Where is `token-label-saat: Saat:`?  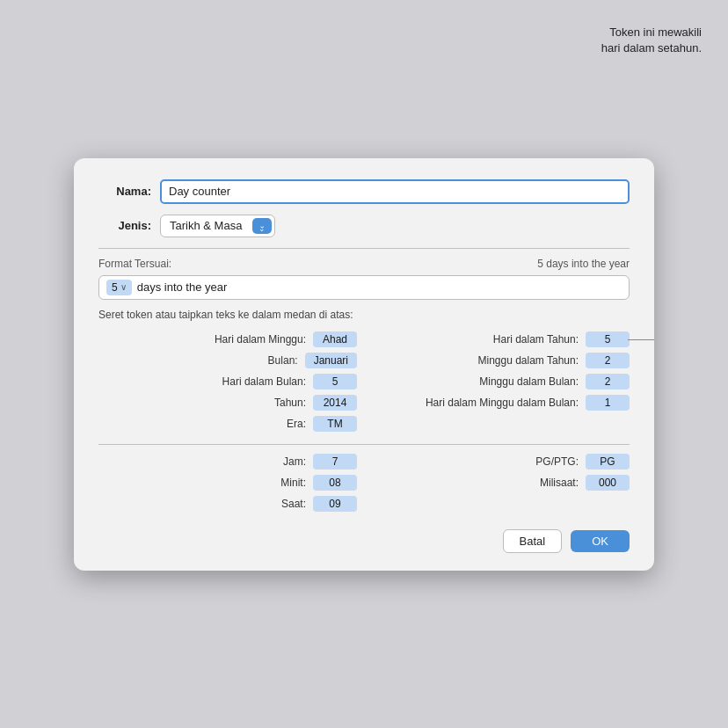 token-label-saat: Saat: is located at coordinates (202, 504).